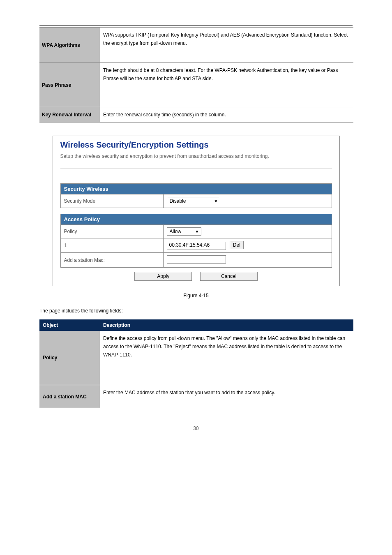  I want to click on desc-text: WPA supports TKIP (Temporal Key Integrit…, so click(227, 39).